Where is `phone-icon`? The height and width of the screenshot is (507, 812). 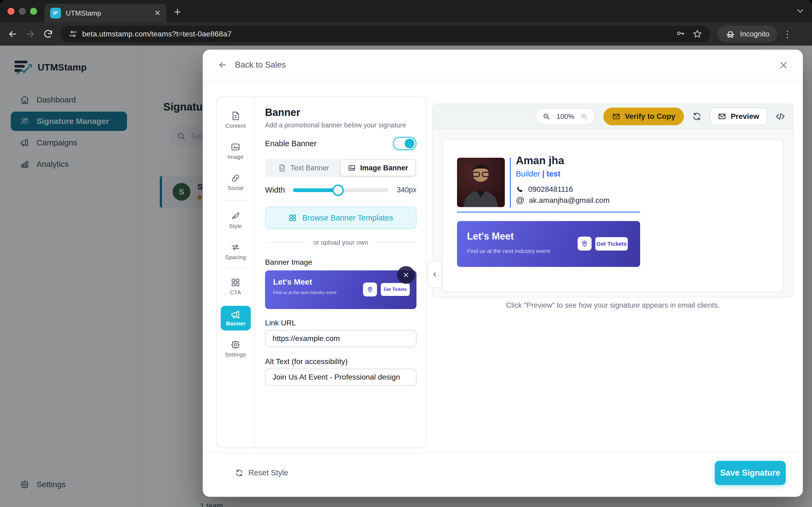
phone-icon is located at coordinates (520, 189).